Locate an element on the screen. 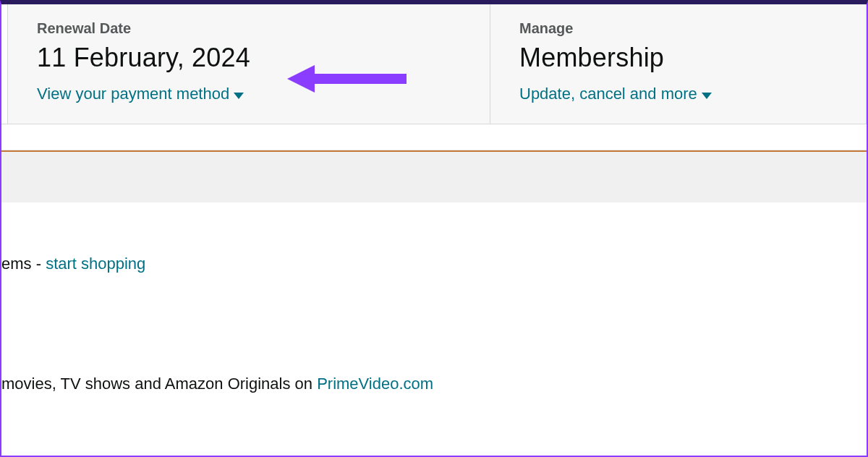 This screenshot has height=457, width=868. primevideo-link: PrimeVideo.com is located at coordinates (375, 383).